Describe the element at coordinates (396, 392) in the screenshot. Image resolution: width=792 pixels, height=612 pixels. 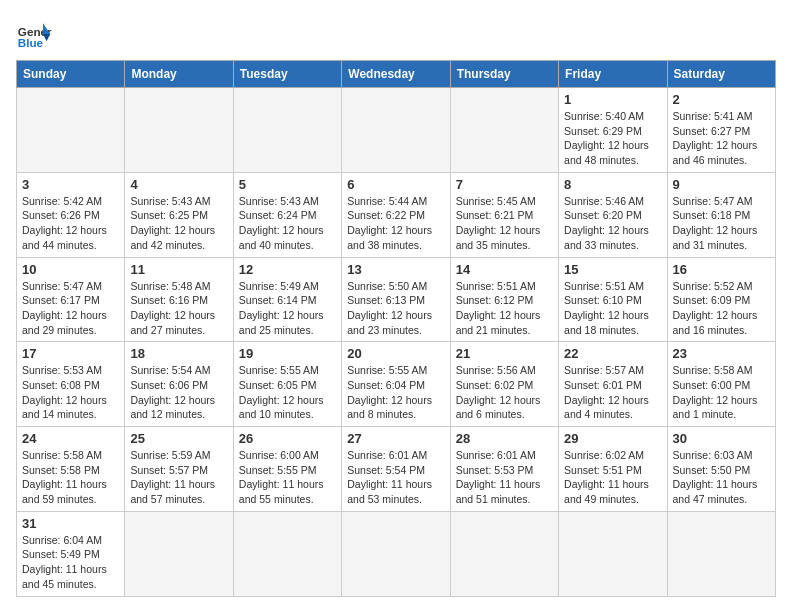
I see `day-info: Sunrise: 5:55 AM Sunset: 6:04 PM Dayligh…` at that location.